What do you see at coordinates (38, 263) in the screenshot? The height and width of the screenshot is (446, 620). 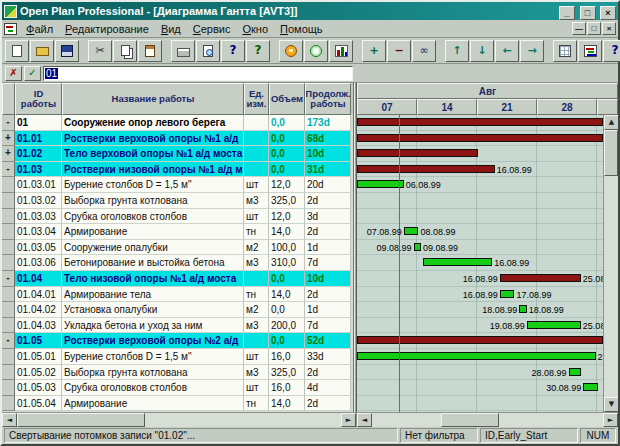 I see `task-id-cell: 01.03.06` at bounding box center [38, 263].